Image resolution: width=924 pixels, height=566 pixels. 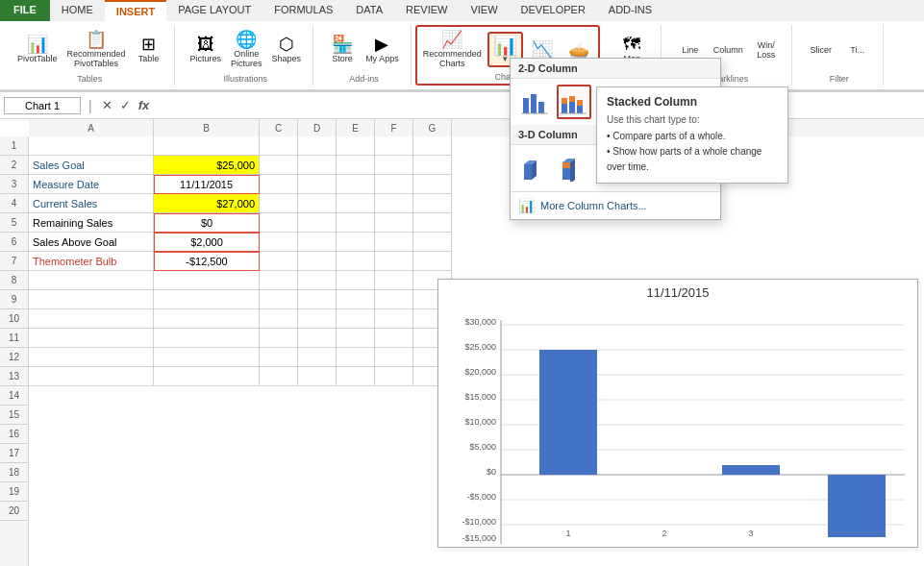 I want to click on pictures-label: Pictures, so click(x=206, y=59).